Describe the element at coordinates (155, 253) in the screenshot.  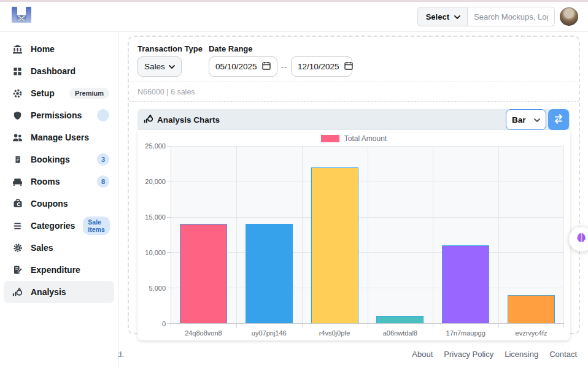
I see `y-tick-label: 10,000` at that location.